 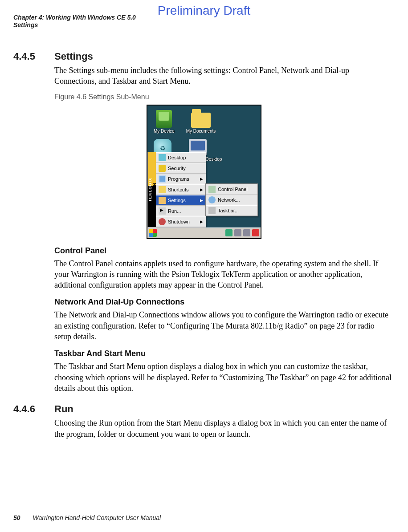 I want to click on page-number: 50, so click(x=17, y=518).